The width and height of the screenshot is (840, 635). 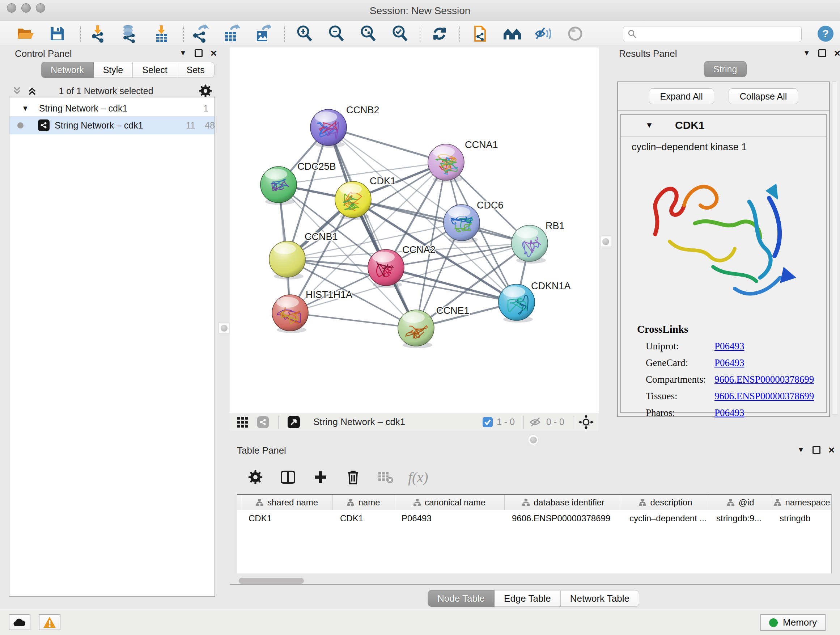 What do you see at coordinates (717, 34) in the screenshot?
I see `search-input` at bounding box center [717, 34].